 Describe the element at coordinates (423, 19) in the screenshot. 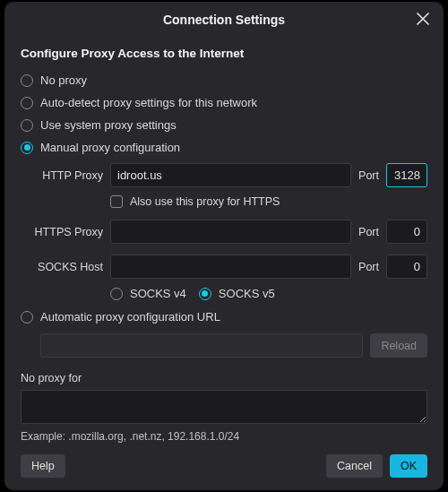

I see `close-icon` at that location.